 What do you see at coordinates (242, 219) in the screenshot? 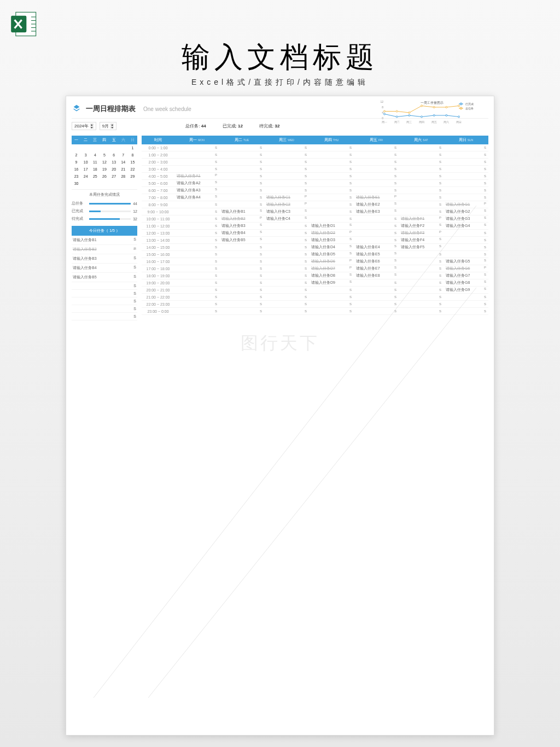
I see `schedule-cell: 请输入任务B2P` at bounding box center [242, 219].